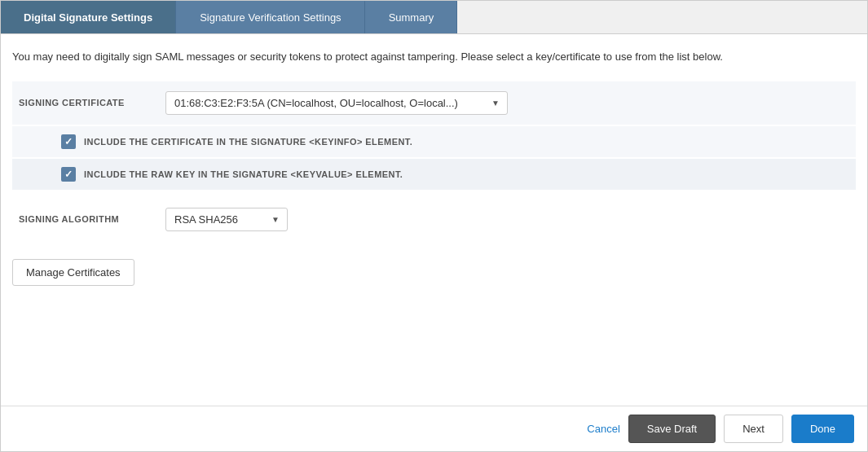 The width and height of the screenshot is (868, 452). I want to click on signing-algorithm-label: SIGNING ALGORITHM, so click(92, 219).